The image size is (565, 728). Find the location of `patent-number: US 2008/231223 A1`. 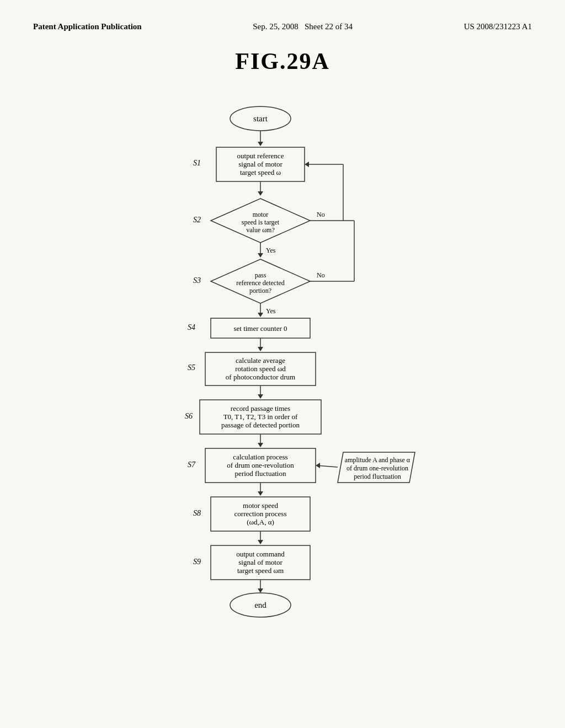

patent-number: US 2008/231223 A1 is located at coordinates (498, 26).